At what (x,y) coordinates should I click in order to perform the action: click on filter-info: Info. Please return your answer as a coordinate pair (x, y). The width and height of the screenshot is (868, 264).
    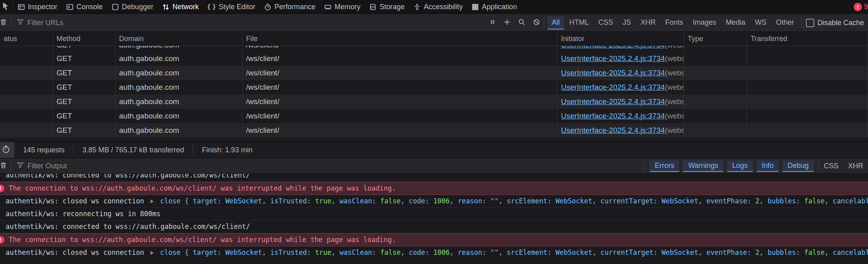
    Looking at the image, I should click on (768, 166).